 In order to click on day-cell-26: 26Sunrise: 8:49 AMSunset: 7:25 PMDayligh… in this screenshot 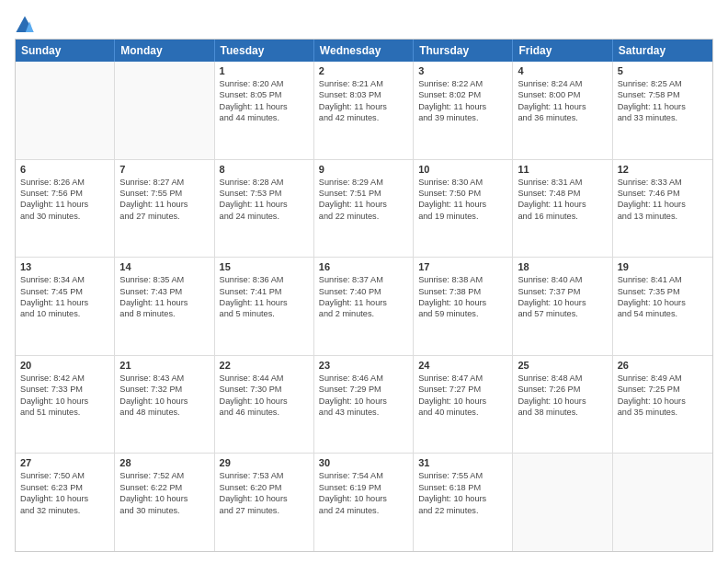, I will do `click(663, 405)`.